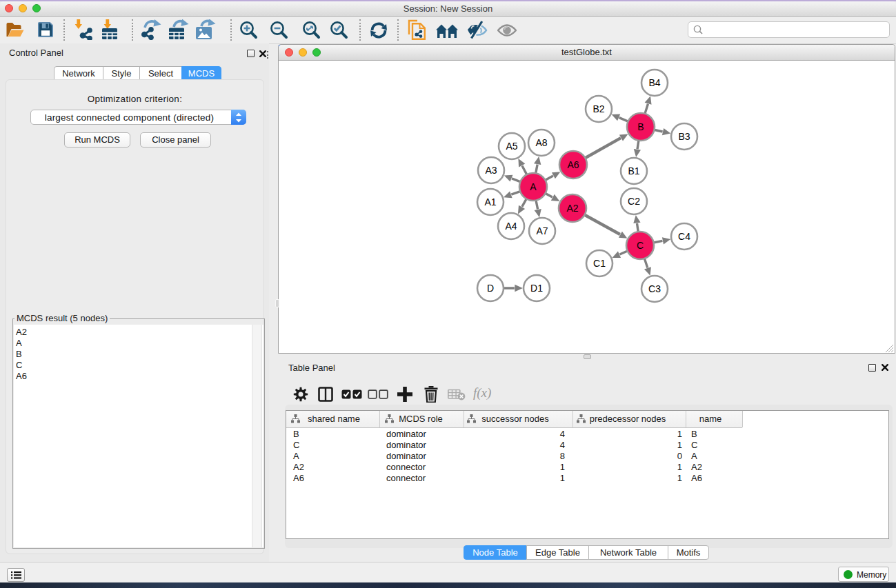 The image size is (896, 588). What do you see at coordinates (490, 202) in the screenshot?
I see `svg-text: A1` at bounding box center [490, 202].